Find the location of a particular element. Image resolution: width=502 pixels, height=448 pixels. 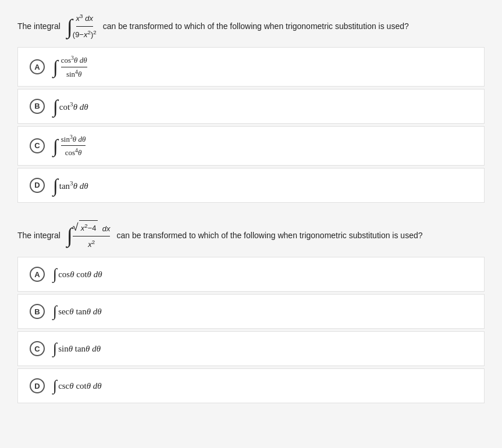

q2-integral-sym-d: ∫ is located at coordinates (55, 386).